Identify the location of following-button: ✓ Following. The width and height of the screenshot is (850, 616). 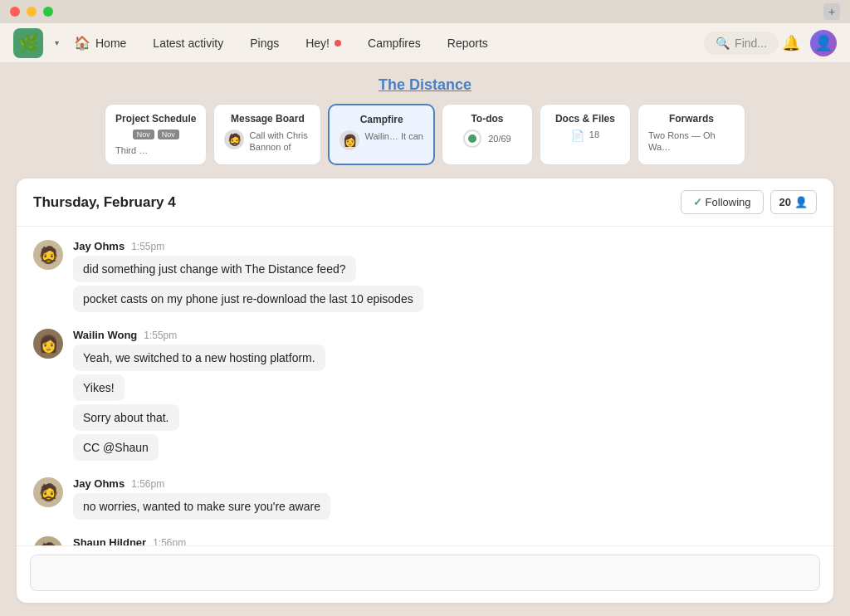
(722, 203).